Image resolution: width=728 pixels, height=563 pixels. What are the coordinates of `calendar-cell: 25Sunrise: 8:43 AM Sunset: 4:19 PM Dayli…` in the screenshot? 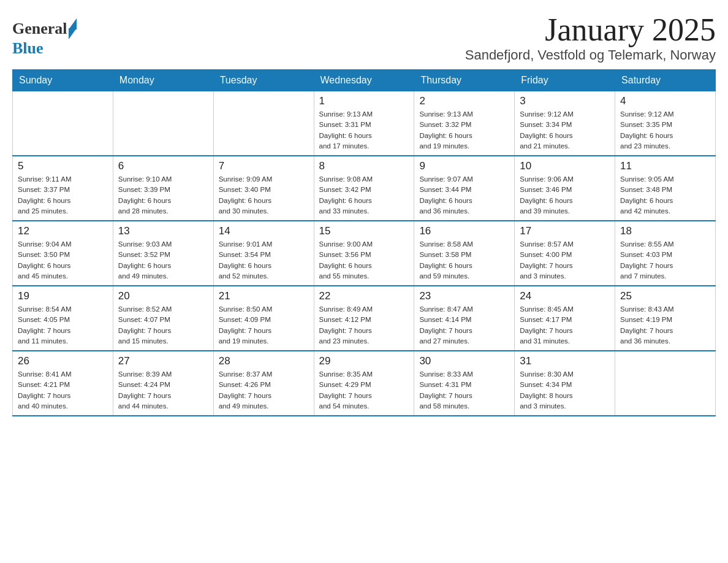 It's located at (665, 318).